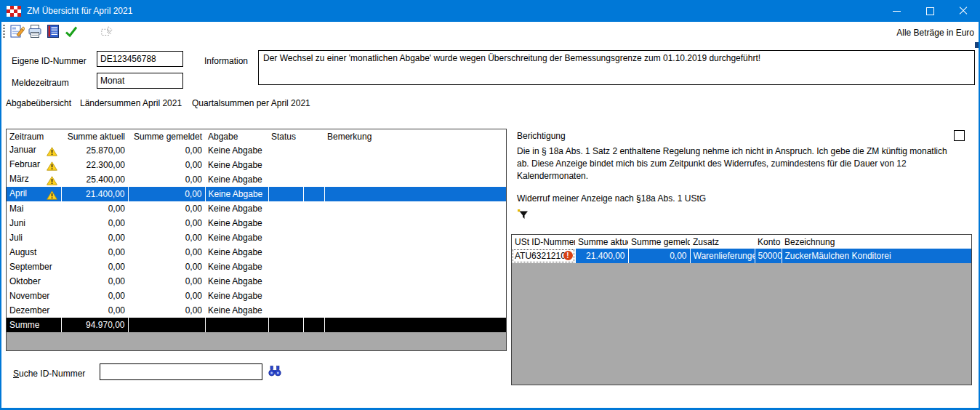 This screenshot has height=410, width=980. What do you see at coordinates (140, 59) in the screenshot?
I see `own-id-input` at bounding box center [140, 59].